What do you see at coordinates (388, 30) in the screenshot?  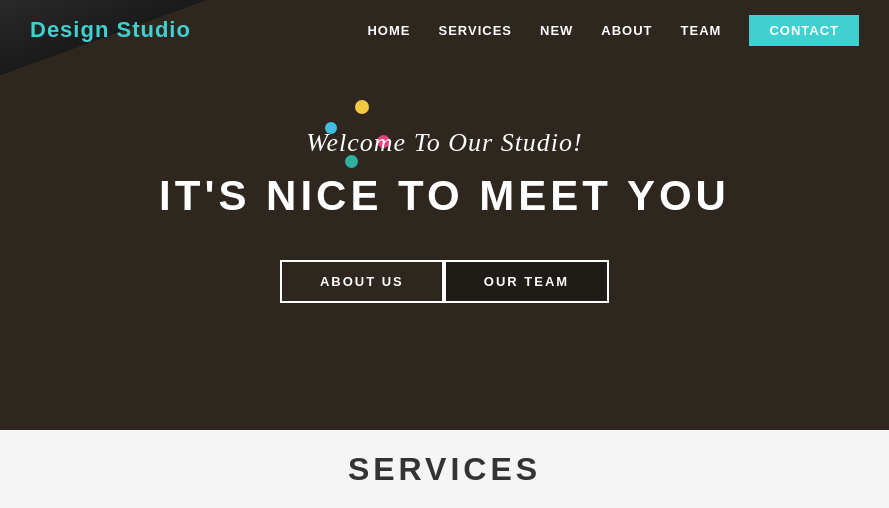 I see `nav-home: HOME` at bounding box center [388, 30].